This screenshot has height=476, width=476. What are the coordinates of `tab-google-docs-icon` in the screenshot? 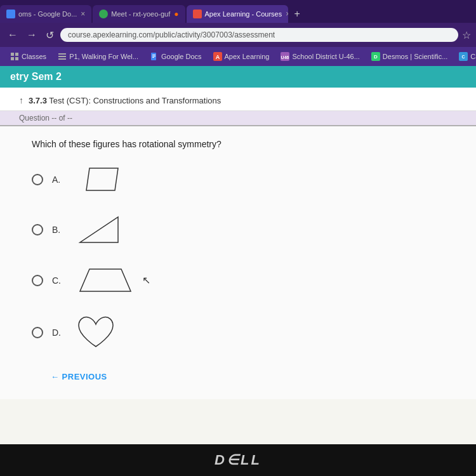 It's located at (11, 14).